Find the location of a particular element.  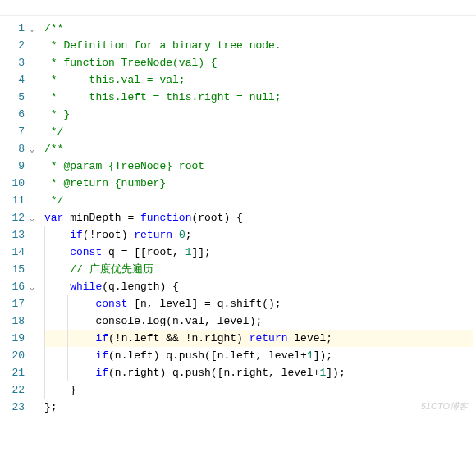

watermark-text: 51CTO博客 is located at coordinates (445, 407).